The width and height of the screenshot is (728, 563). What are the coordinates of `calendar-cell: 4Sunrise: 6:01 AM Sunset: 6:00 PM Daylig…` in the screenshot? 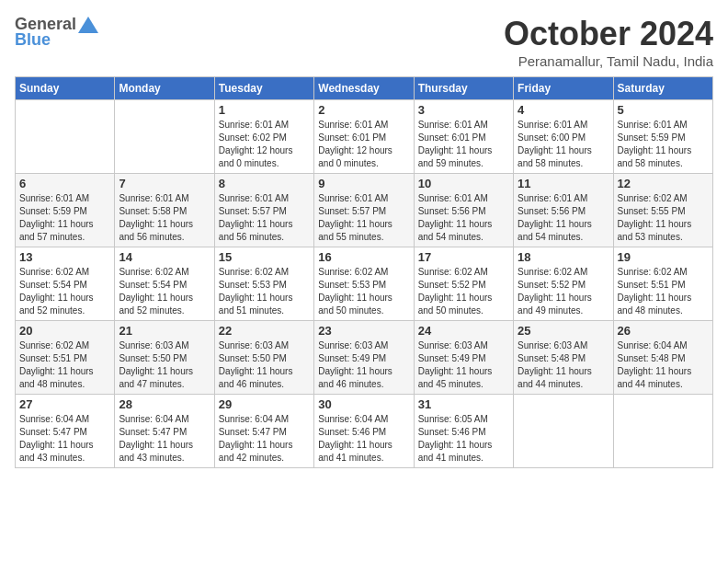 It's located at (563, 137).